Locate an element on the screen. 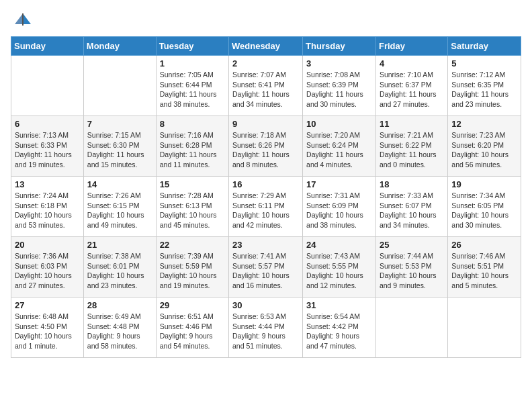 The image size is (532, 411). day-info: Sunrise: 6:49 AM Sunset: 4:48 PM Dayligh… is located at coordinates (120, 332).